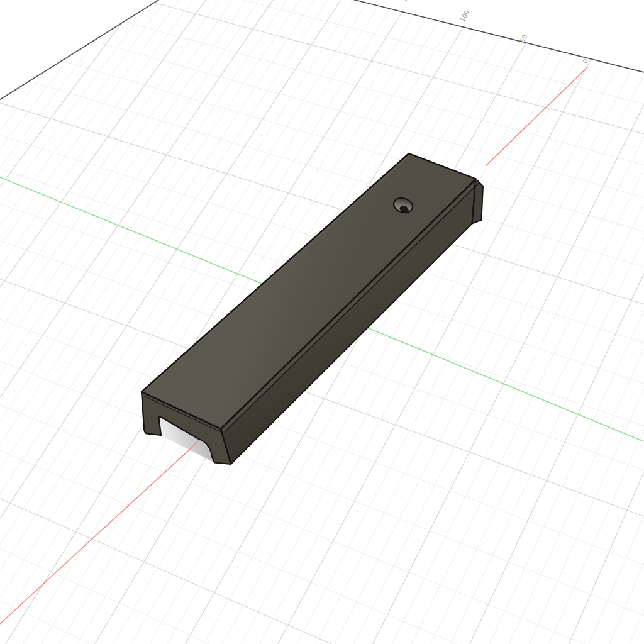  Describe the element at coordinates (406, 1) in the screenshot. I see `ruler-label: 150` at that location.